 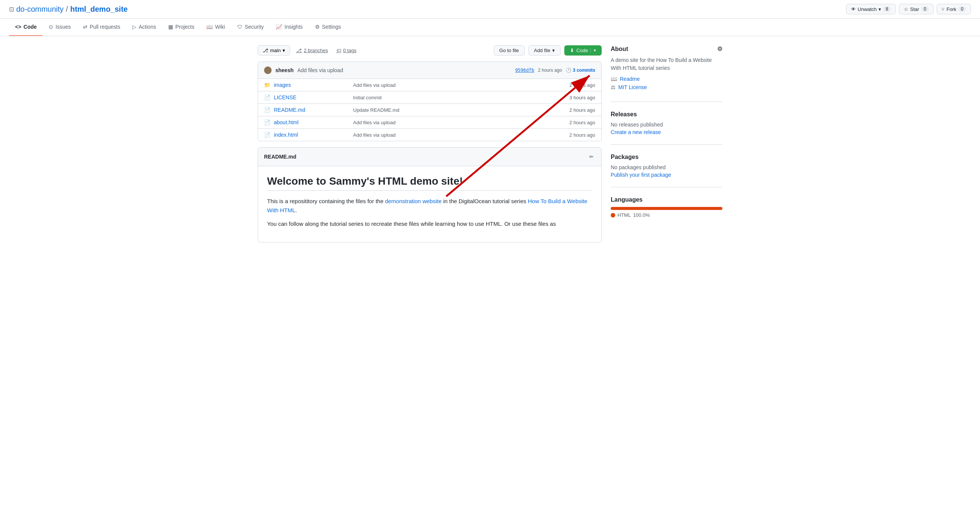 I want to click on file-link: LICENSE, so click(x=285, y=97).